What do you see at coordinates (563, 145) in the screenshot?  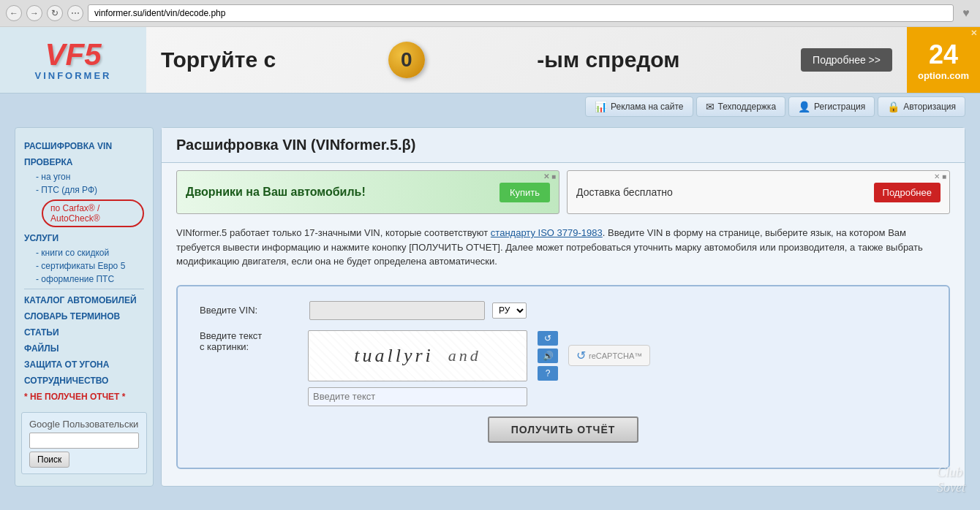 I see `page-title: Расшифровка VIN (VINformer.5.β)` at bounding box center [563, 145].